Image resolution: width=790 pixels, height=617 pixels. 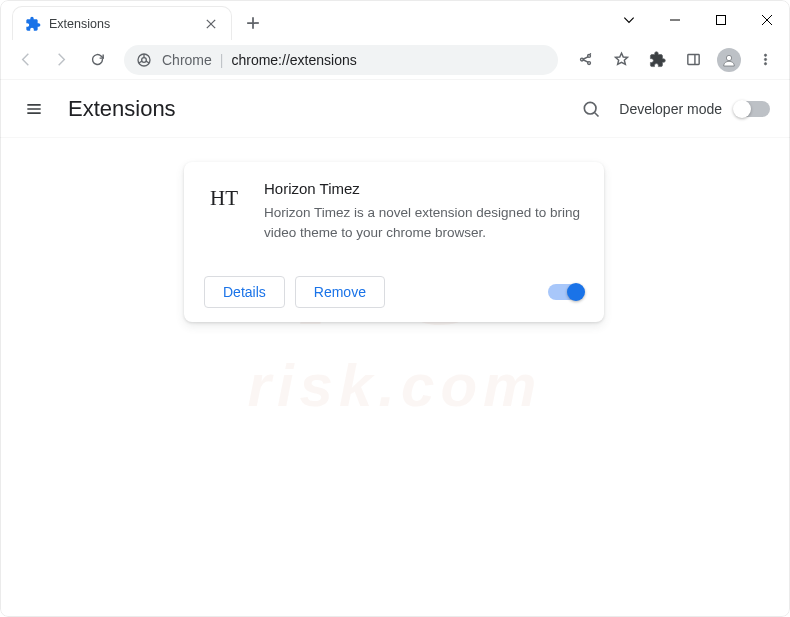 I want to click on new-tab-button, so click(x=253, y=23).